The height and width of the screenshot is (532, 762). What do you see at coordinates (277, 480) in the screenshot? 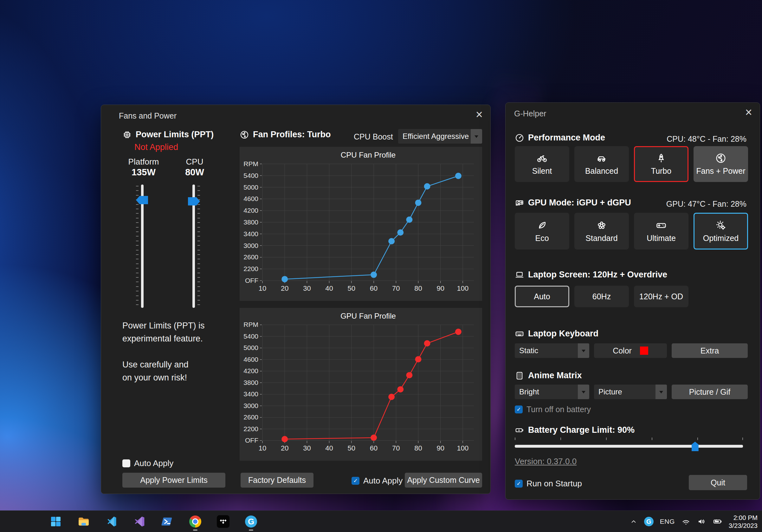
I see `factory-defaults-button: Factory Defaults` at bounding box center [277, 480].